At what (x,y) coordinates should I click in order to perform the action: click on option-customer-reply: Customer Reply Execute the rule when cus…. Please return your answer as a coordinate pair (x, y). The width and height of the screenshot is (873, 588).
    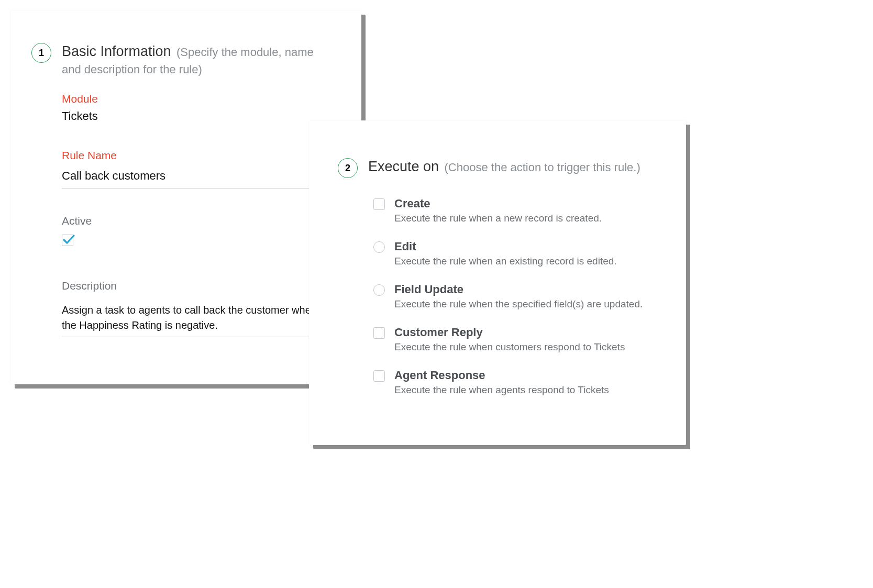
    Looking at the image, I should click on (514, 339).